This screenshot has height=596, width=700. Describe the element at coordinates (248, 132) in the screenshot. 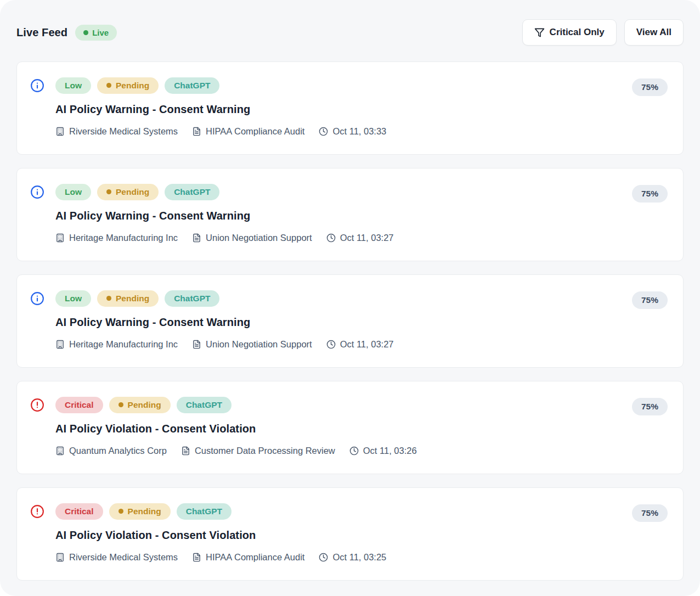

I see `project-meta: HIPAA Compliance Audit` at that location.